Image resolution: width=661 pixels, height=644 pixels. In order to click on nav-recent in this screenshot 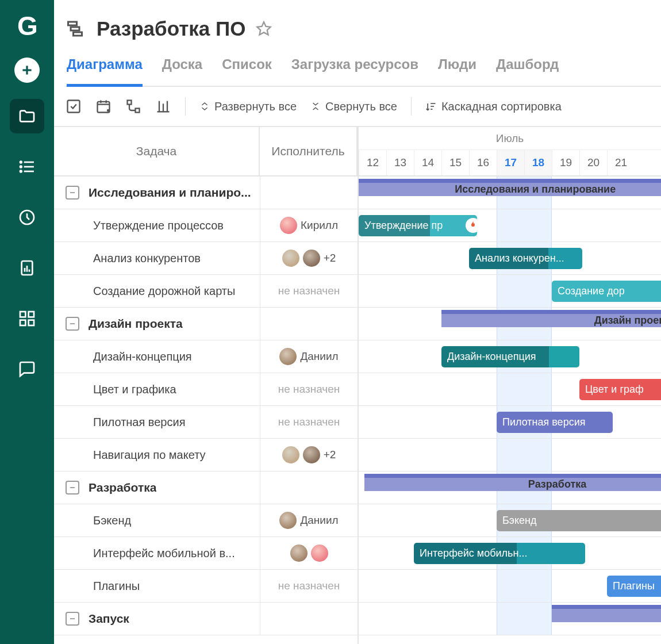, I will do `click(27, 217)`.